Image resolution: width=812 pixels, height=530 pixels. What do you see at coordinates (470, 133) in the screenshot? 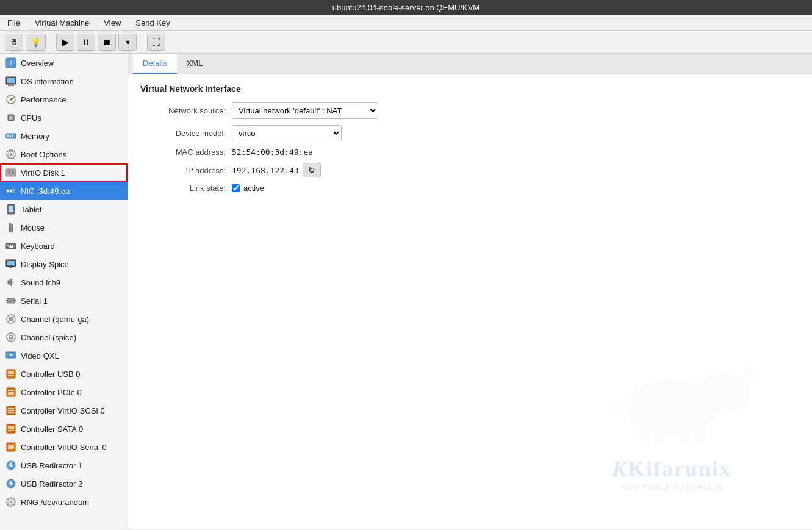
I see `device-model-row: Device model: virtio` at bounding box center [470, 133].